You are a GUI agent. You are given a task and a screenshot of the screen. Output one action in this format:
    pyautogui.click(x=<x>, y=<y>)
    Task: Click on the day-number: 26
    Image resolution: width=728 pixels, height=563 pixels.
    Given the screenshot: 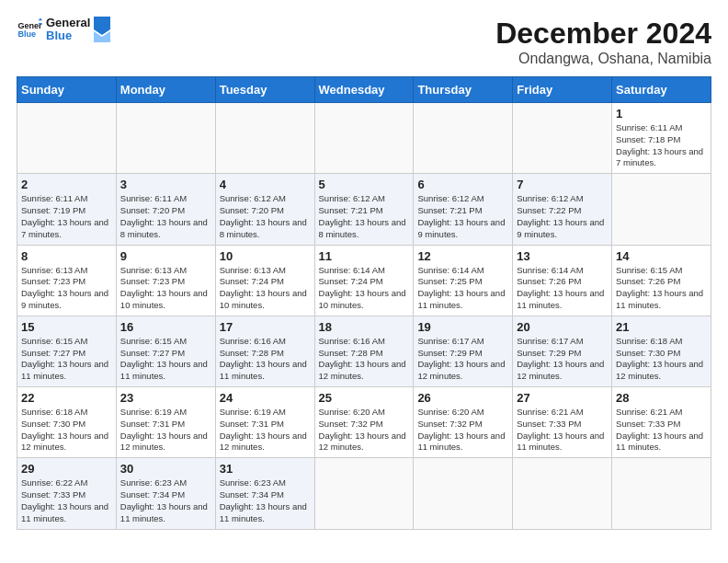 What is the action you would take?
    pyautogui.click(x=463, y=397)
    